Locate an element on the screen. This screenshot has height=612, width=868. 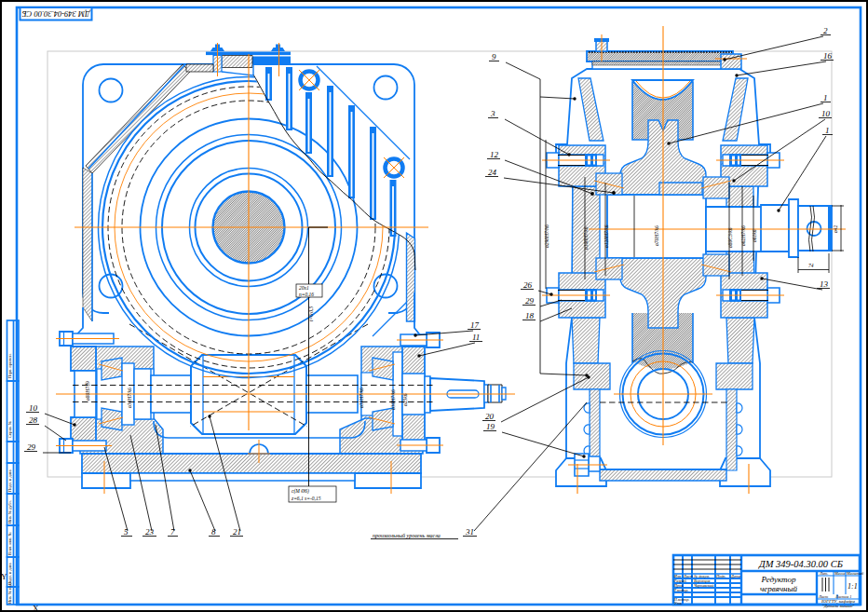
svg-text: ø290H7/h6 is located at coordinates (547, 237).